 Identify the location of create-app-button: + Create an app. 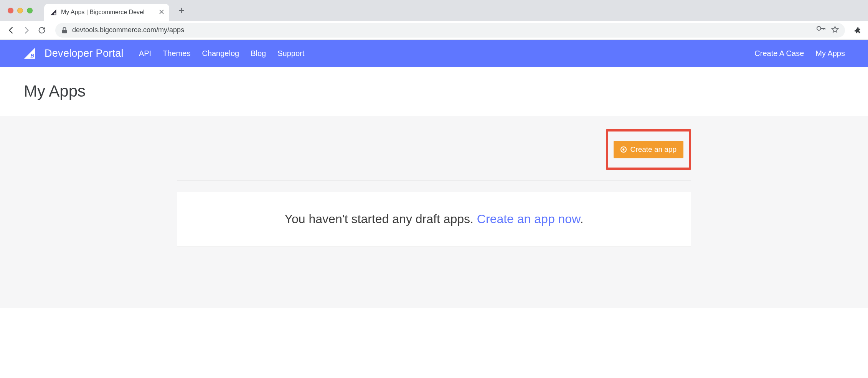
(649, 150).